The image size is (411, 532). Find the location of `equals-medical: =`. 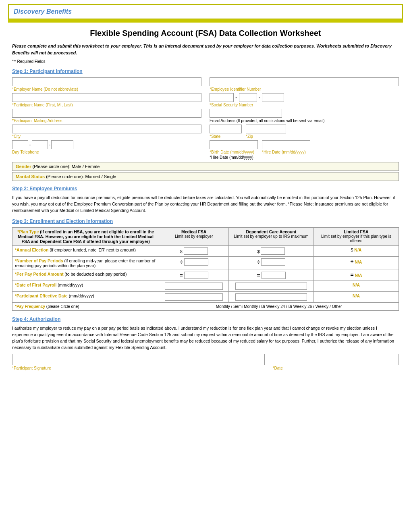

equals-medical: = is located at coordinates (181, 275).